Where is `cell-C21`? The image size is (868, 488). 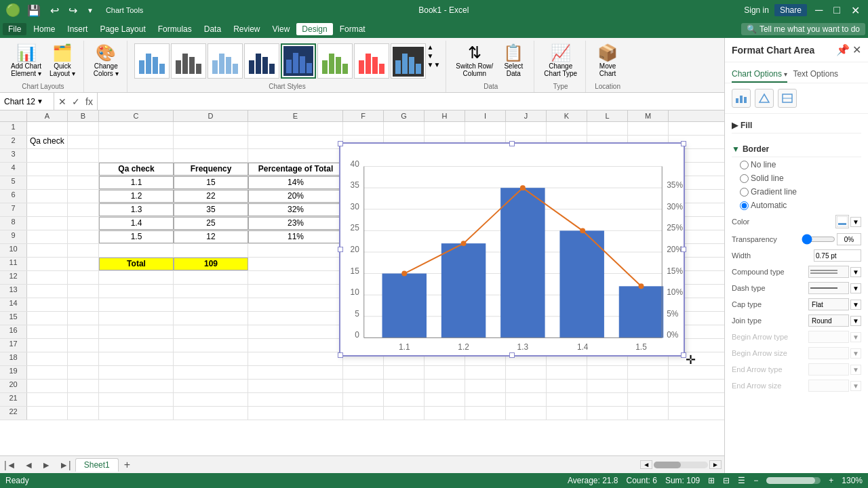 cell-C21 is located at coordinates (136, 400).